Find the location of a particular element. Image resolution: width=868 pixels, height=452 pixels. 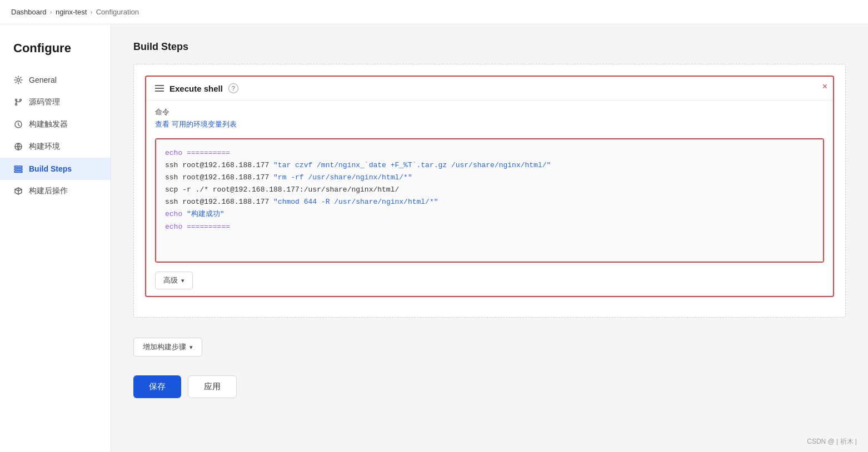

apply-button: 应用 is located at coordinates (212, 386).